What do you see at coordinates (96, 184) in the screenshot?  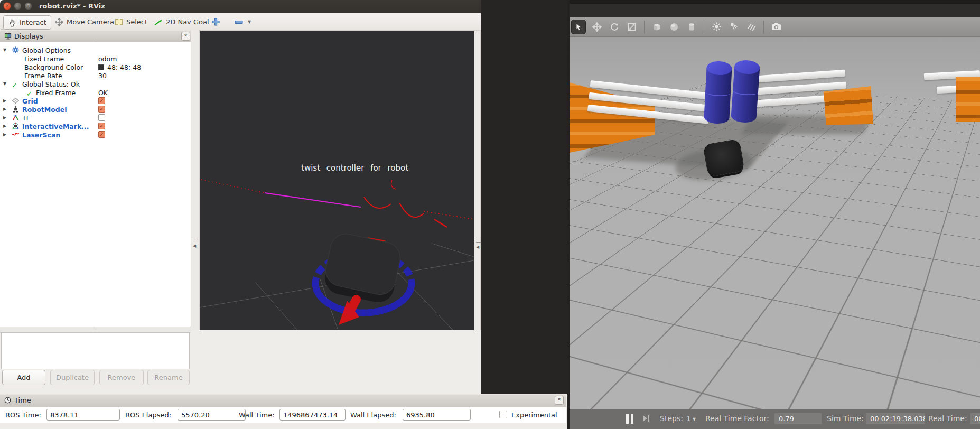 I see `displays-tree: ▼Global OptionsFixed FrameodomBackground…` at bounding box center [96, 184].